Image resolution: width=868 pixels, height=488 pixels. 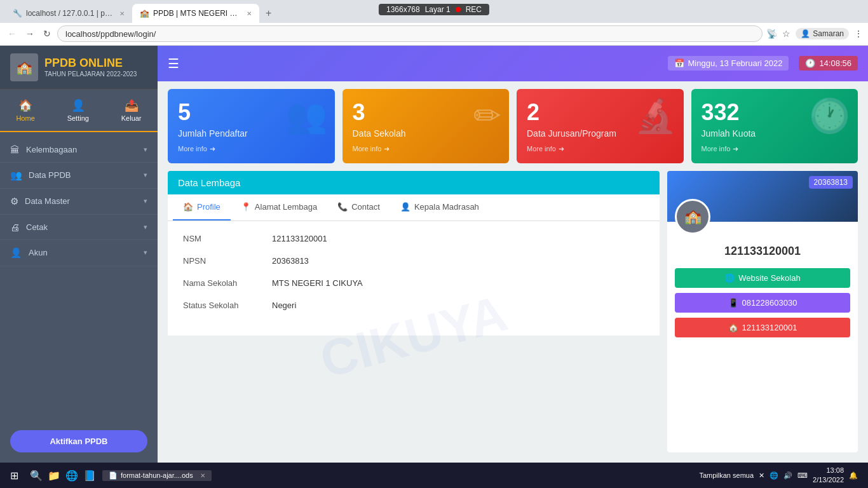 I want to click on rec-dot, so click(x=458, y=10).